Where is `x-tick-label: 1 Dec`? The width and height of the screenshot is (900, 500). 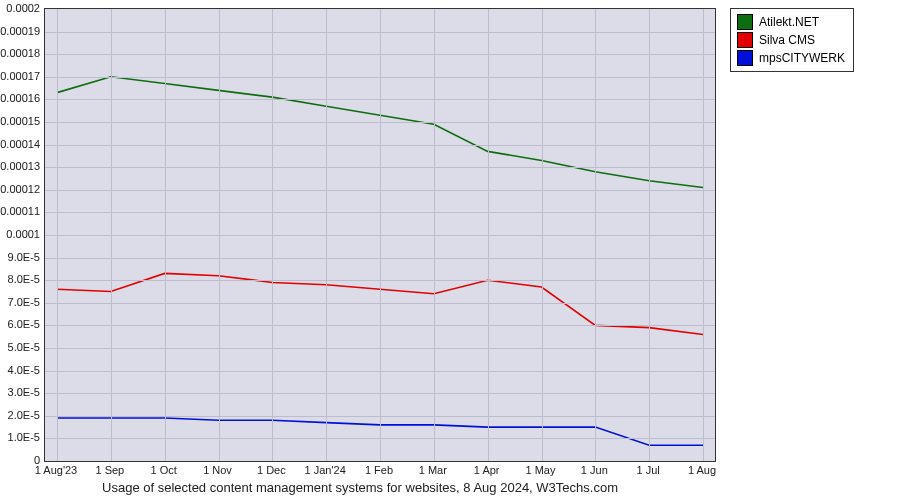 x-tick-label: 1 Dec is located at coordinates (272, 470).